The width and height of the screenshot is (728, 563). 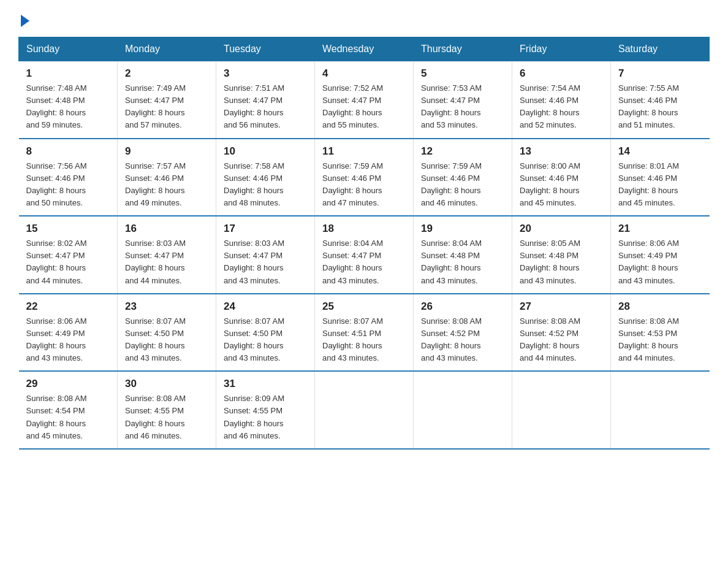 I want to click on calendar-cell: 25 Sunrise: 8:07 AMSunset: 4:51 PMDaylig…, so click(x=364, y=332).